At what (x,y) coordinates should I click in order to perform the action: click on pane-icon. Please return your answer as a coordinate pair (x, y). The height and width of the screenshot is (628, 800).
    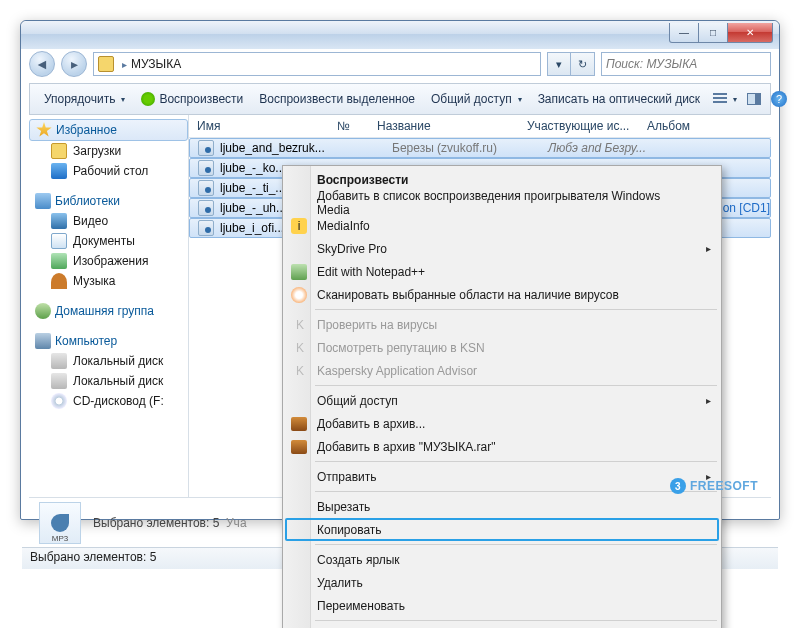
    Looking at the image, I should click on (754, 99).